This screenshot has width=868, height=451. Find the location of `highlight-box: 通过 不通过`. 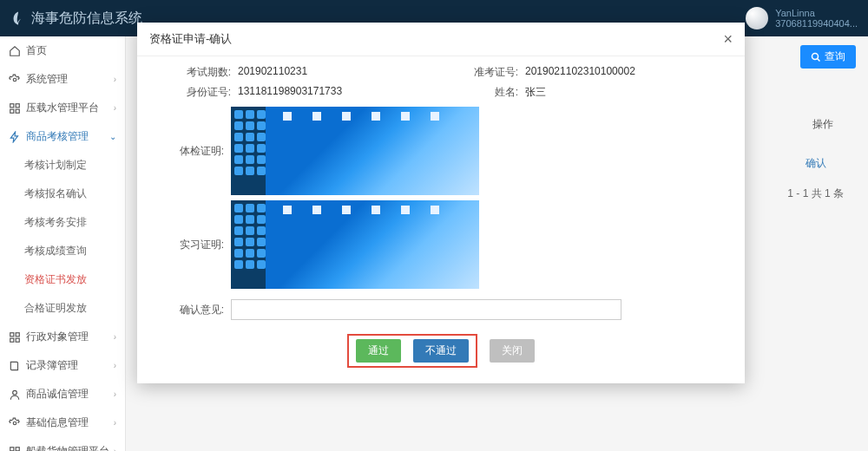

highlight-box: 通过 不通过 is located at coordinates (412, 350).